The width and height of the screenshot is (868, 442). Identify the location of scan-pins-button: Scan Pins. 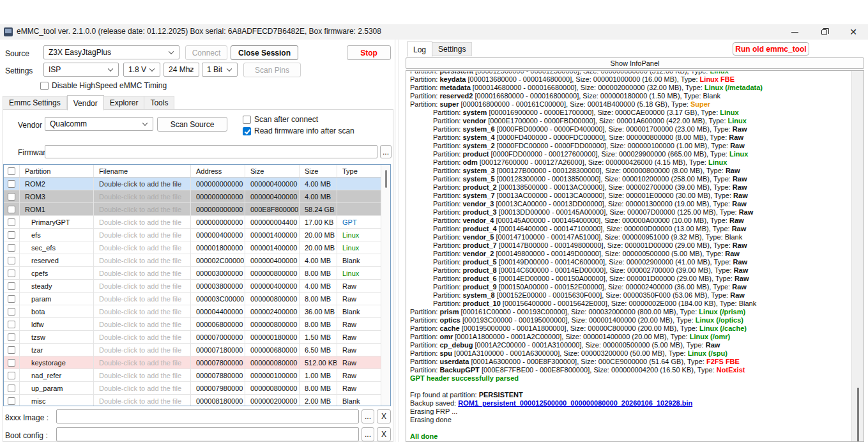
(272, 70).